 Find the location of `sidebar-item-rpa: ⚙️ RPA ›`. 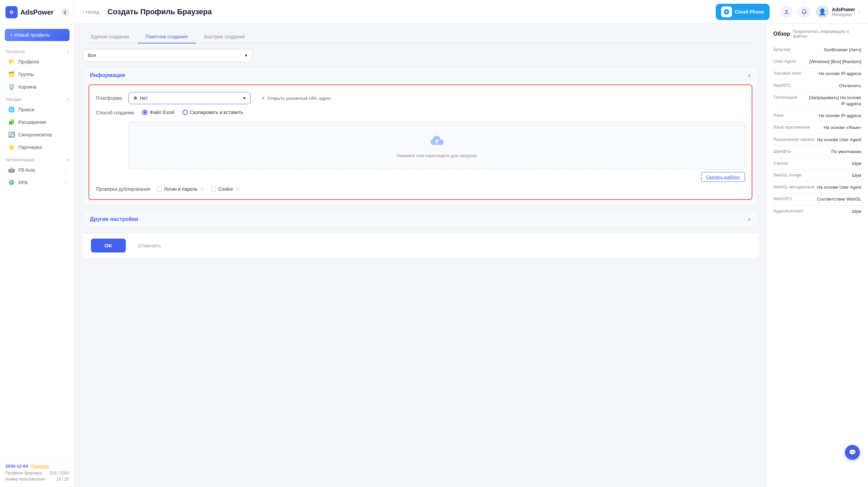

sidebar-item-rpa: ⚙️ RPA › is located at coordinates (37, 183).